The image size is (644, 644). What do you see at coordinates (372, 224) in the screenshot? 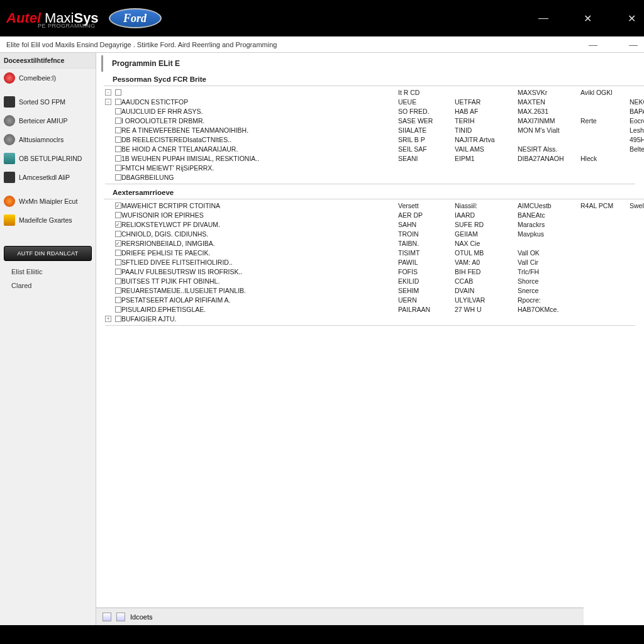
I see `table-row: RELIOKSTEYLWCT PF DIVAUM.SAHNSUFE RDMara…` at bounding box center [372, 224].